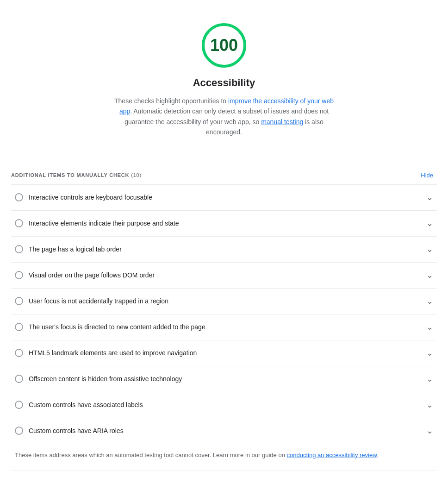 The image size is (448, 490). What do you see at coordinates (151, 455) in the screenshot?
I see `footer-text-before: These items address areas which an autom…` at bounding box center [151, 455].